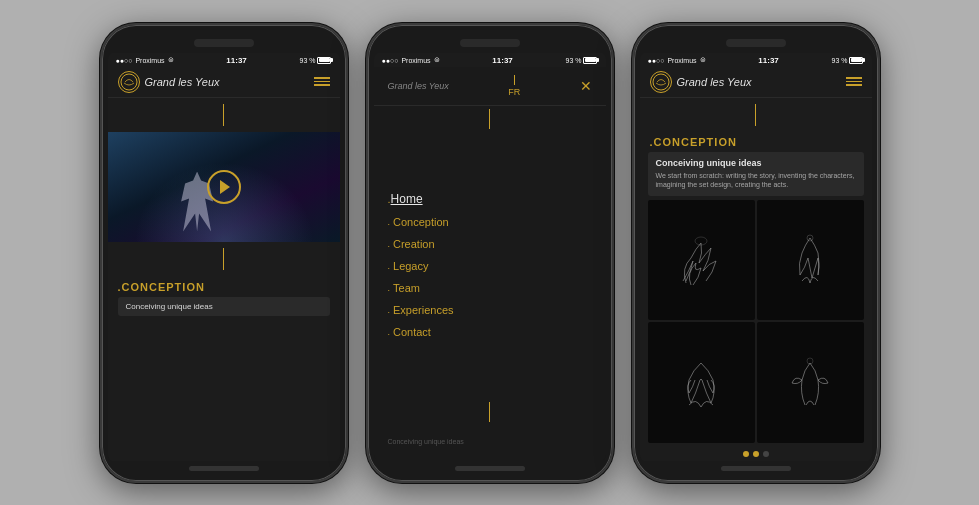  What do you see at coordinates (756, 142) in the screenshot?
I see `detail-title-3: .CONCEPTION` at bounding box center [756, 142].